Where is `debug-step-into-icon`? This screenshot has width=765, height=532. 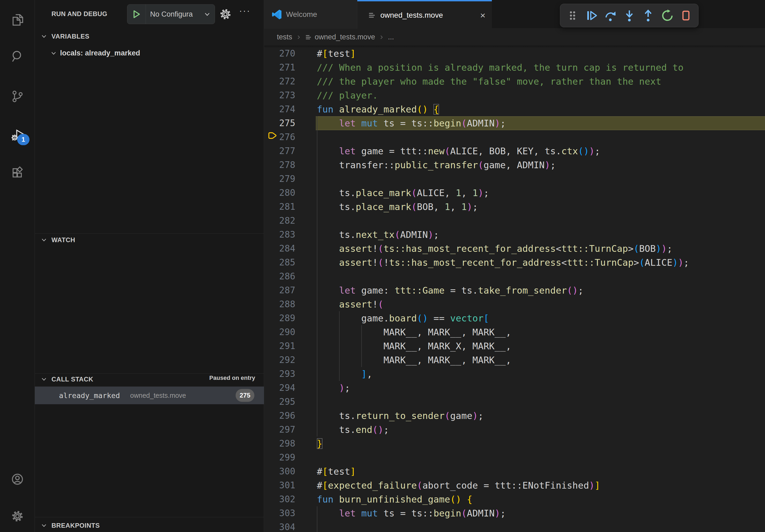
debug-step-into-icon is located at coordinates (629, 15).